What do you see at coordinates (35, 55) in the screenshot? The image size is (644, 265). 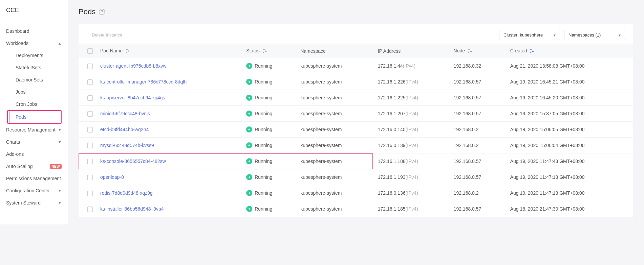 I see `sidebar-subitem-deployments: Deployments` at bounding box center [35, 55].